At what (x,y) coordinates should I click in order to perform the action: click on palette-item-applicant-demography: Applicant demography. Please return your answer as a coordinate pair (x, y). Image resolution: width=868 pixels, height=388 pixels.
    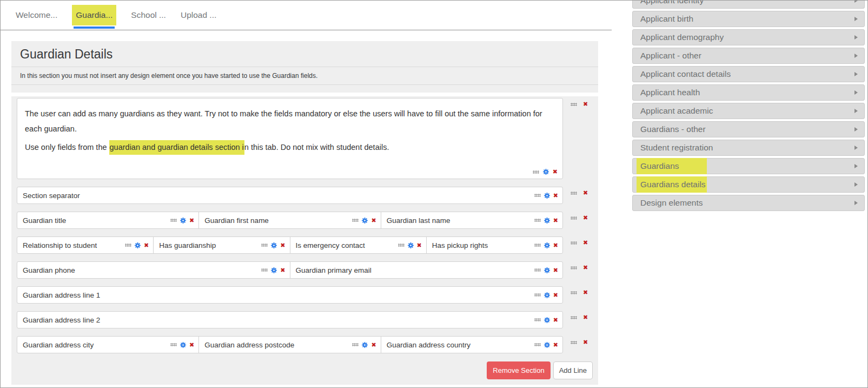
    Looking at the image, I should click on (748, 37).